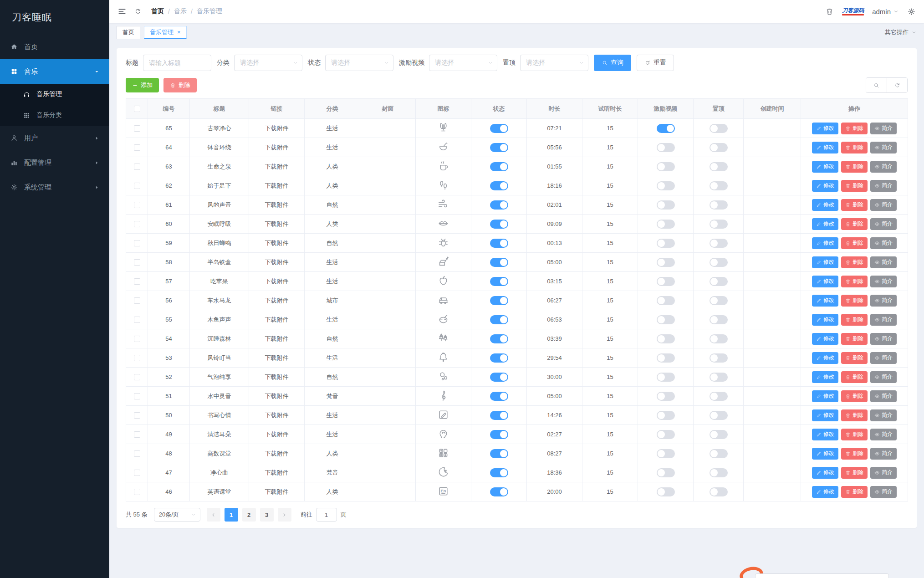 This screenshot has height=578, width=924. Describe the element at coordinates (655, 63) in the screenshot. I see `reset-button: 重置` at that location.